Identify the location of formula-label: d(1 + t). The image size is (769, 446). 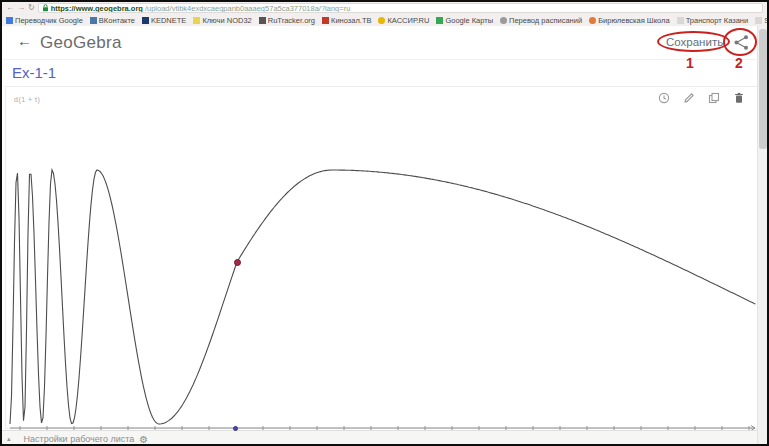
(27, 100).